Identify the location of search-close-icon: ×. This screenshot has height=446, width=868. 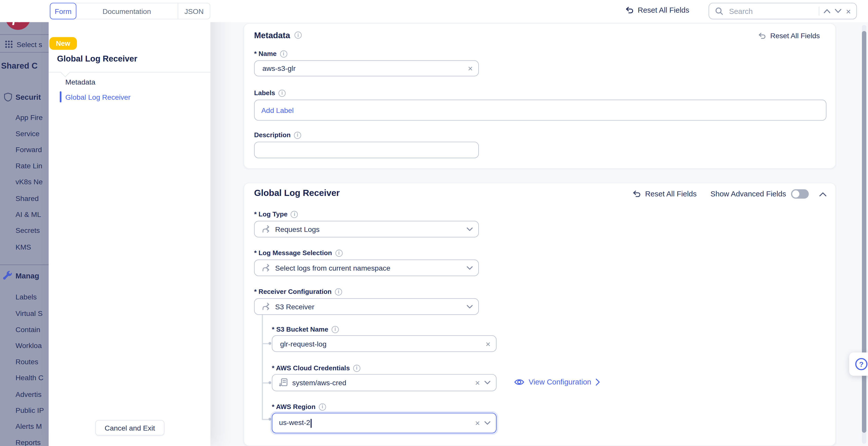
(848, 11).